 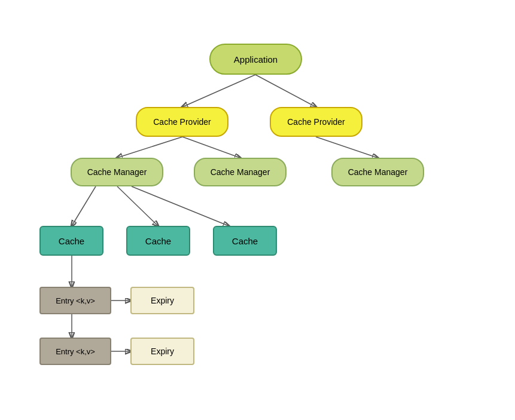 What do you see at coordinates (72, 241) in the screenshot?
I see `cache-1-label: Cache` at bounding box center [72, 241].